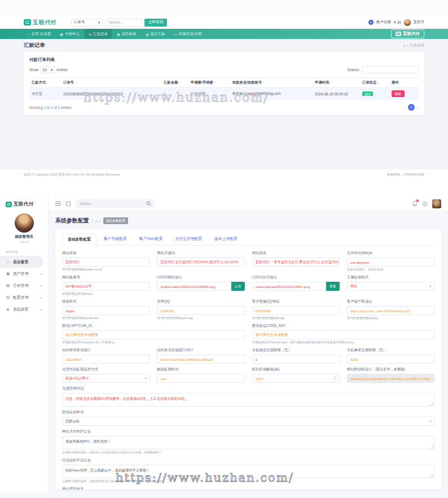 This screenshot has width=448, height=498. I want to click on nav-item-ticket: ◪提交工单, so click(156, 34).